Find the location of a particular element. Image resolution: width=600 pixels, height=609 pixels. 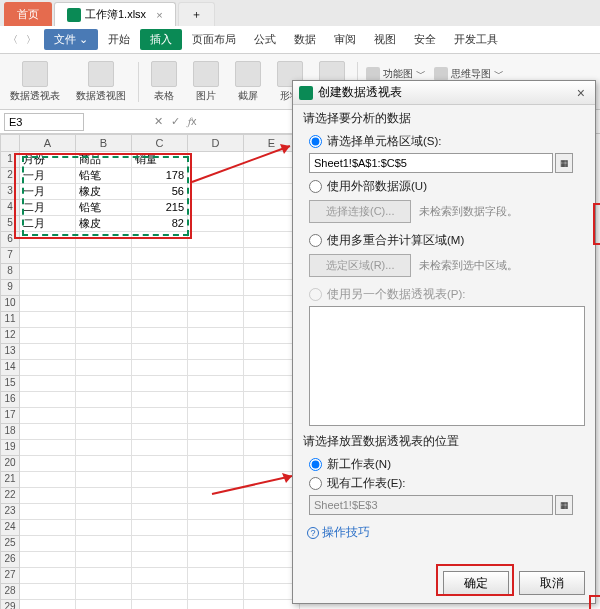

radio-cell-range: 请选择单元格区域(S): is located at coordinates (447, 142).